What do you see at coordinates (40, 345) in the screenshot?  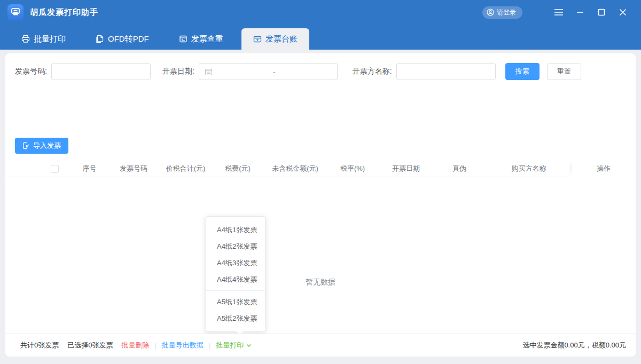 I see `total-count-text: 共计0张发票` at bounding box center [40, 345].